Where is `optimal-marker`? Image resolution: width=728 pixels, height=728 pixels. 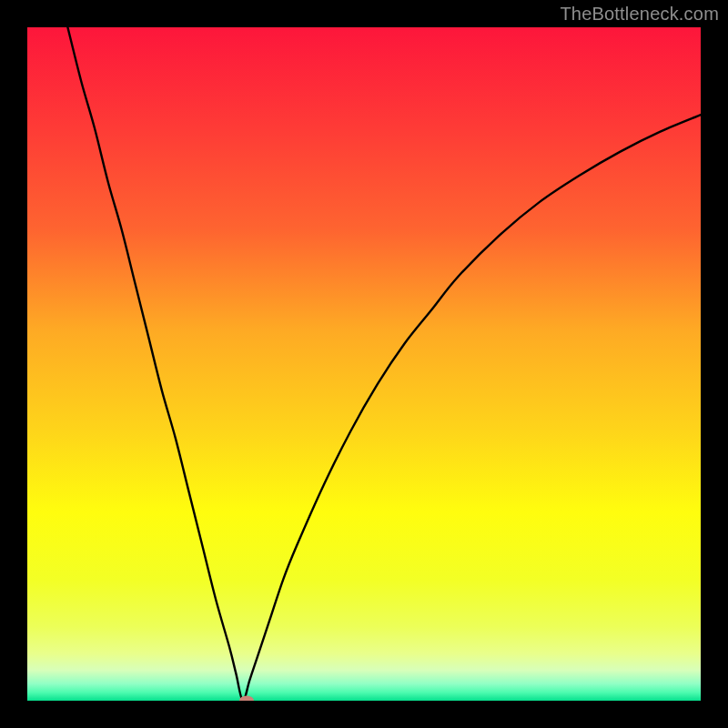 optimal-marker is located at coordinates (247, 699).